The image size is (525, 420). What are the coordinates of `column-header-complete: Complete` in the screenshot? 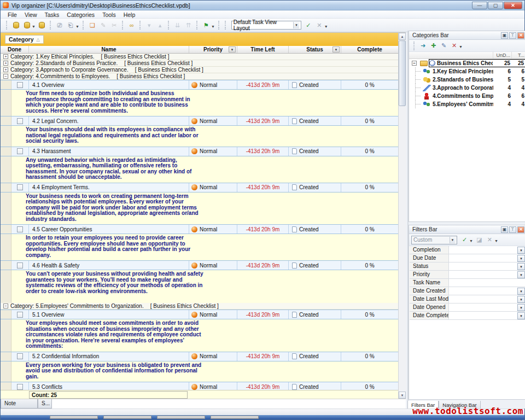 It's located at (370, 49).